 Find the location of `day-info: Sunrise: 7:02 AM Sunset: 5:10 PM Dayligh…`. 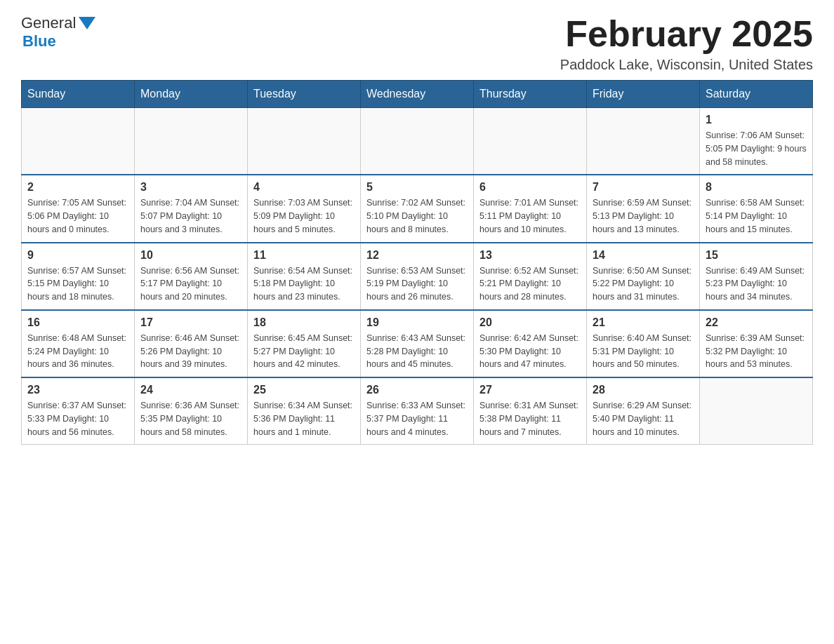

day-info: Sunrise: 7:02 AM Sunset: 5:10 PM Dayligh… is located at coordinates (417, 216).